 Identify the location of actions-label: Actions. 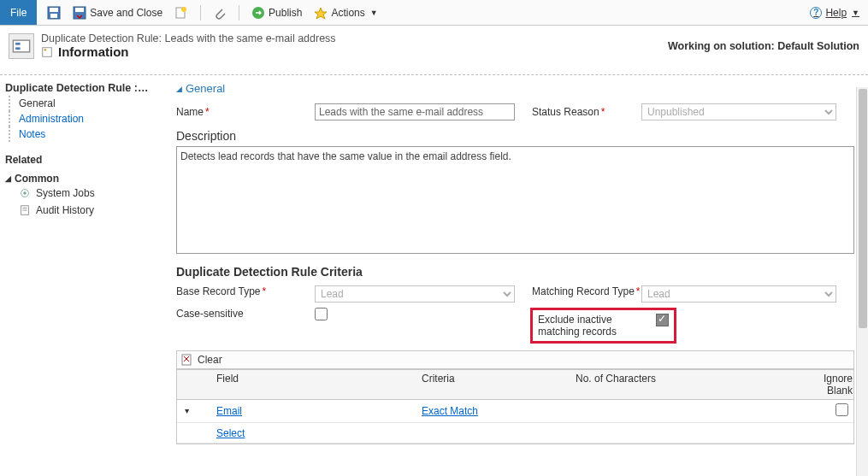
(347, 13).